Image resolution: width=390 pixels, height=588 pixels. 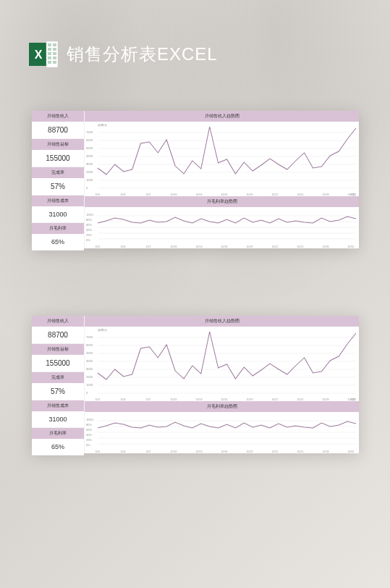 I want to click on page-header: X 销售分析表EXCEL, so click(x=123, y=54).